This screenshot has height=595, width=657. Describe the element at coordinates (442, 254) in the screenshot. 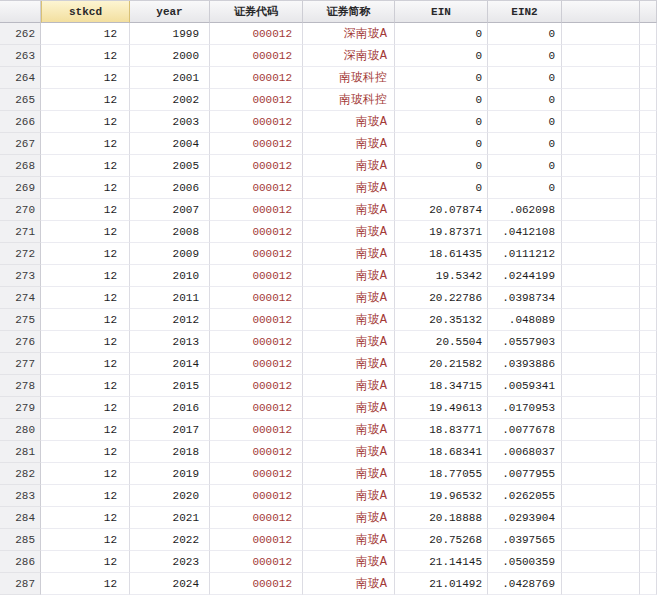

I see `cell-ein: 18.61435` at that location.